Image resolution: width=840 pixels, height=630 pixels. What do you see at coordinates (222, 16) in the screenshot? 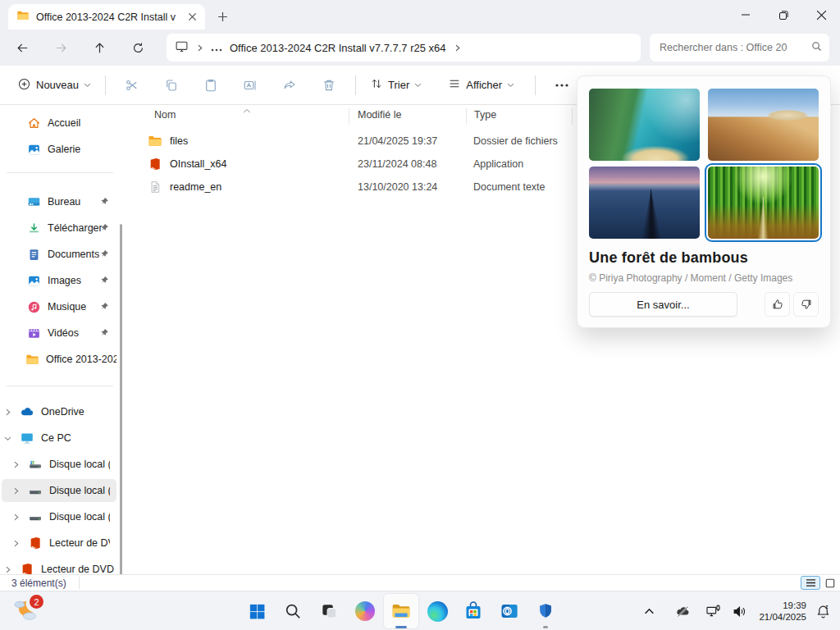
I see `new-tab-button` at bounding box center [222, 16].